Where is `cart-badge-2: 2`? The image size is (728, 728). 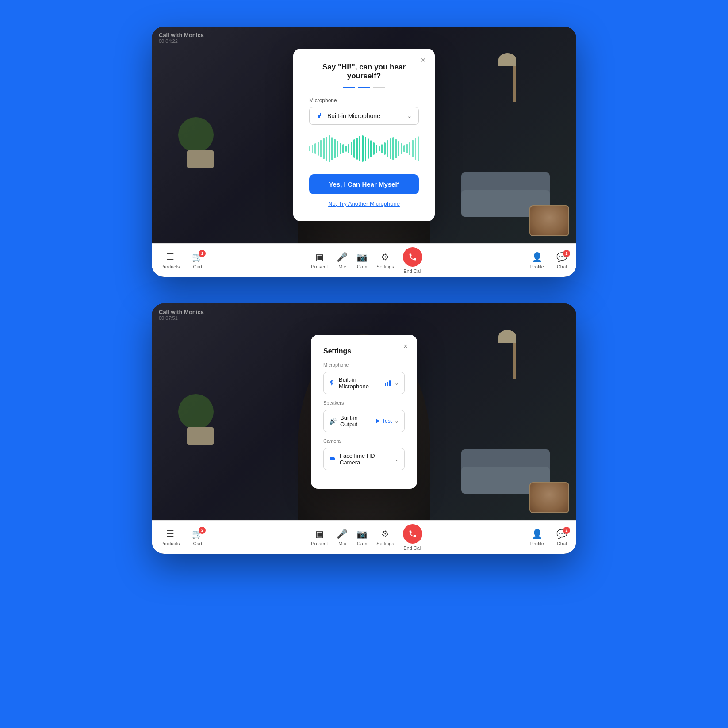 cart-badge-2: 2 is located at coordinates (202, 530).